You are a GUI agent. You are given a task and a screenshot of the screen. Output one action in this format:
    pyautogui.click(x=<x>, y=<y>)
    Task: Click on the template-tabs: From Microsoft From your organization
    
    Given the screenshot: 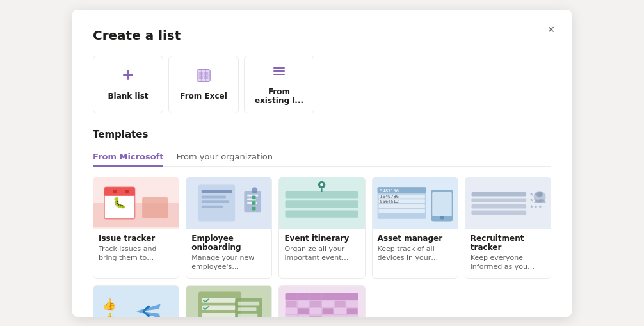 What is the action you would take?
    pyautogui.click(x=322, y=158)
    